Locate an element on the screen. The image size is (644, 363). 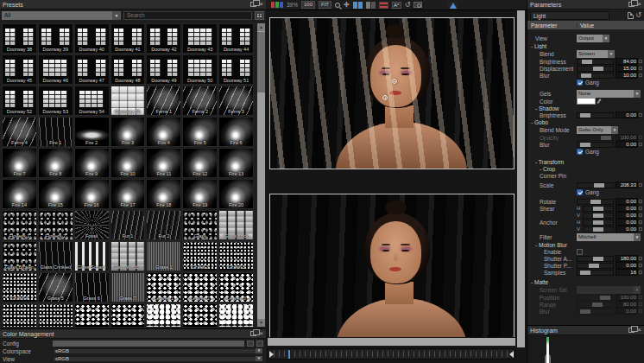
preset-tile-glass-window: Glass Window is located at coordinates (128, 256).